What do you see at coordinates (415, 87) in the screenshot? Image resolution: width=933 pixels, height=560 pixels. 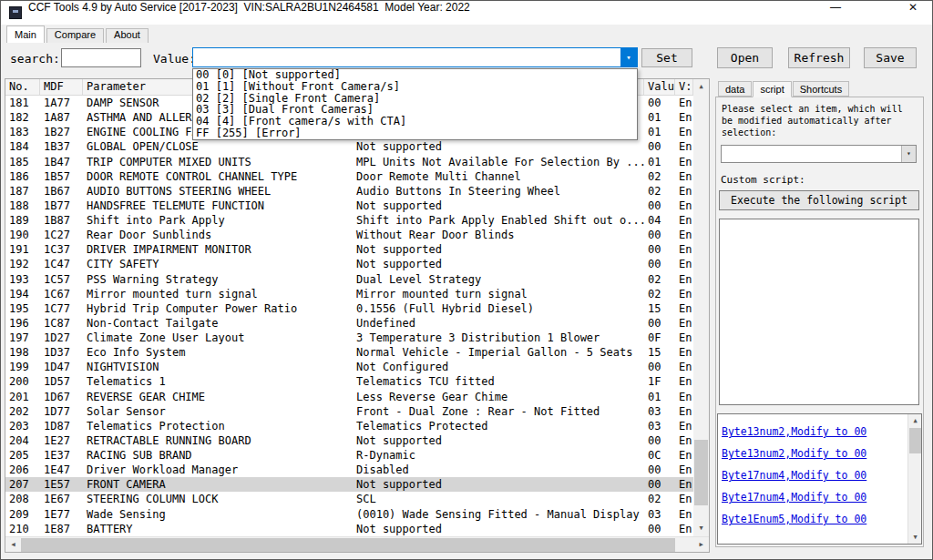 I see `value-dropdown-option: 01 [1] [Without Front Camera/s]` at bounding box center [415, 87].